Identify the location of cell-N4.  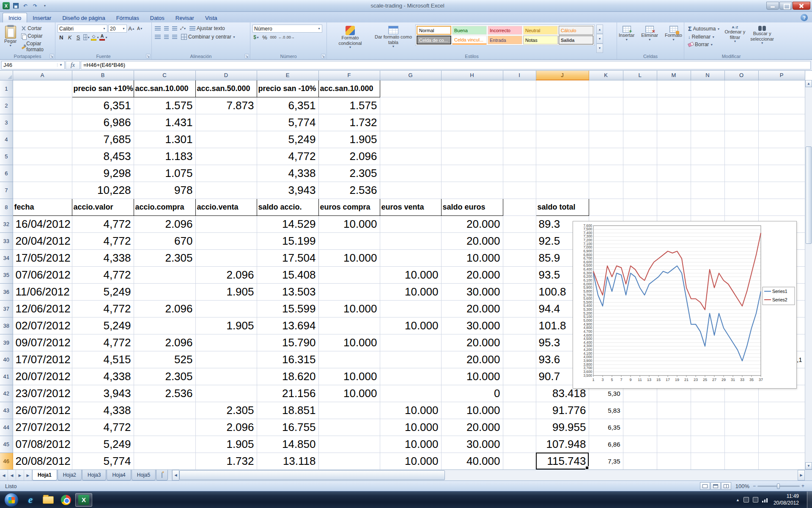
(708, 139).